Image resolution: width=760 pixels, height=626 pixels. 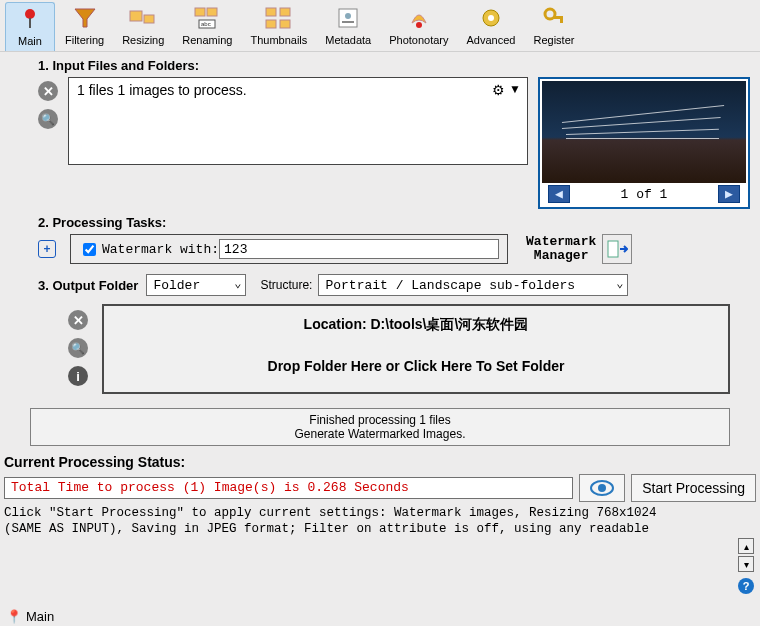 What do you see at coordinates (746, 546) in the screenshot?
I see `scroll-up-button: ▴` at bounding box center [746, 546].